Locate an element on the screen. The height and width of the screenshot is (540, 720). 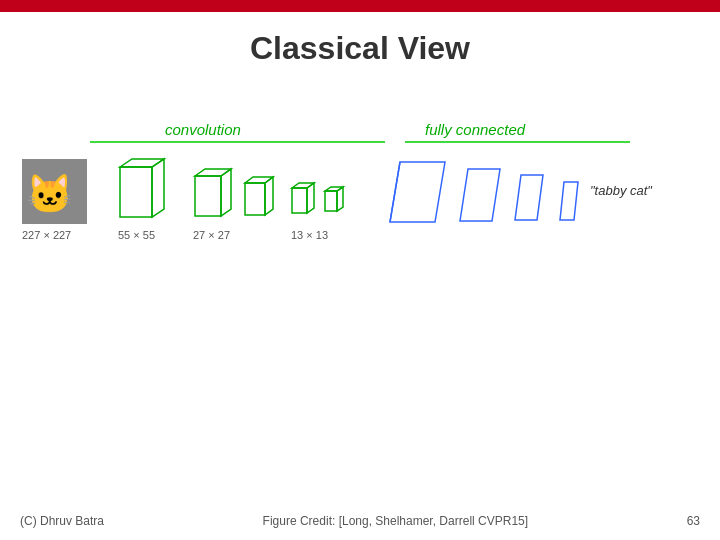
svg-text: 27 × 27 is located at coordinates (212, 235).